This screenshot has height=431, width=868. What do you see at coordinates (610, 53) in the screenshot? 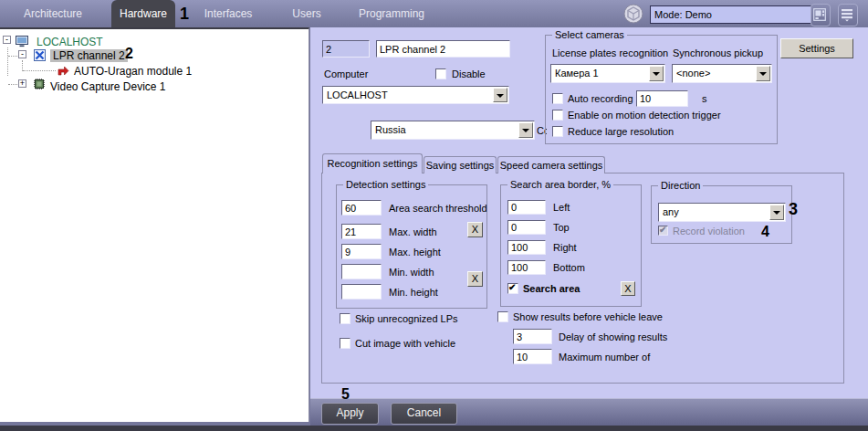
I see `lpr-camera-label: License plates recognition` at bounding box center [610, 53].